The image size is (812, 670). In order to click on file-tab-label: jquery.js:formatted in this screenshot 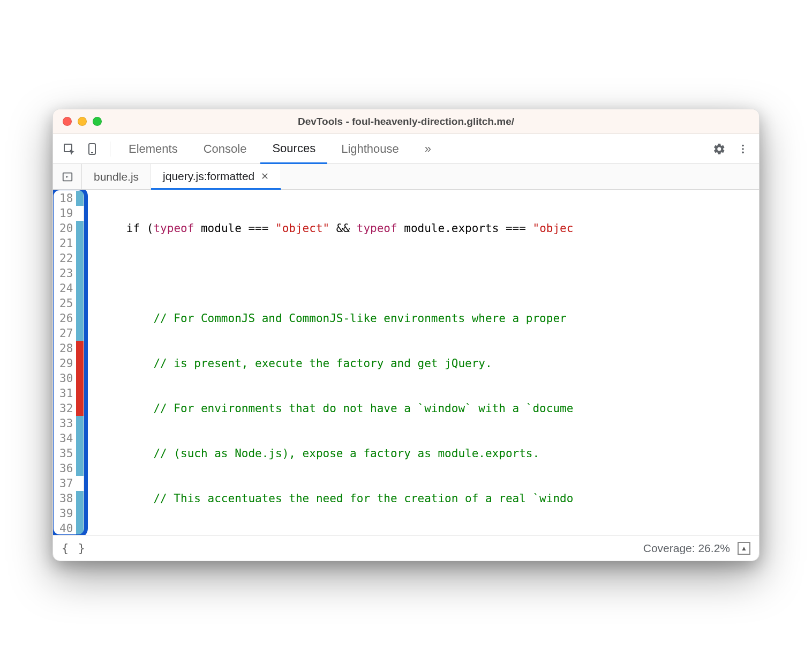, I will do `click(209, 176)`.